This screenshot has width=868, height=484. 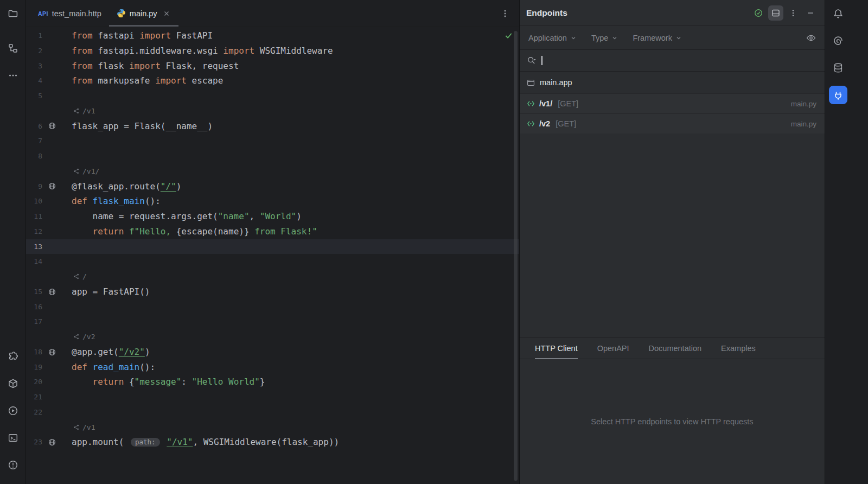 I want to click on inlay-hint-row: /, so click(x=272, y=277).